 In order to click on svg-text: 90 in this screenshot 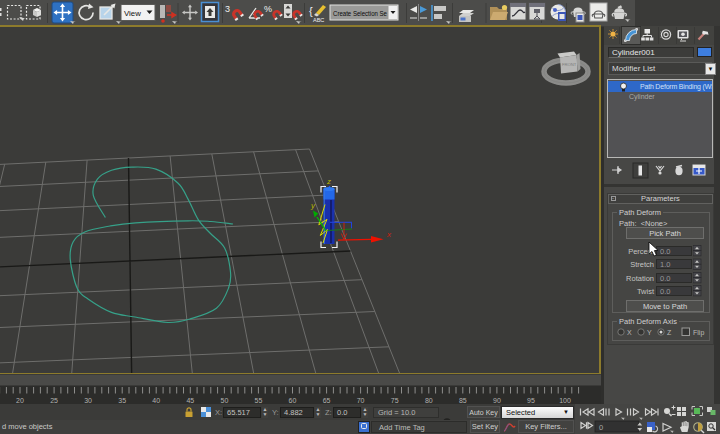, I will do `click(497, 400)`.